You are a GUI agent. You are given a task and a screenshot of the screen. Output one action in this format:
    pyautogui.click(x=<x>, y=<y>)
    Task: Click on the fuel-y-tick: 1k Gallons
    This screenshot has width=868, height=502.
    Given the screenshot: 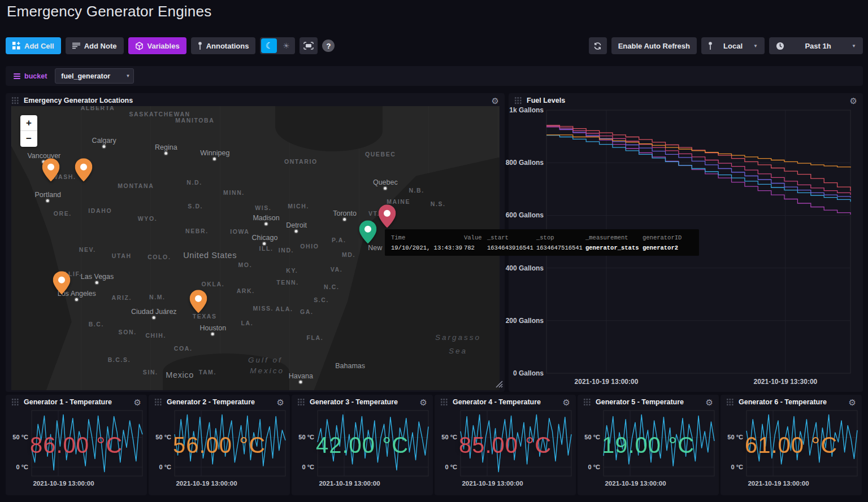 What is the action you would take?
    pyautogui.click(x=518, y=110)
    